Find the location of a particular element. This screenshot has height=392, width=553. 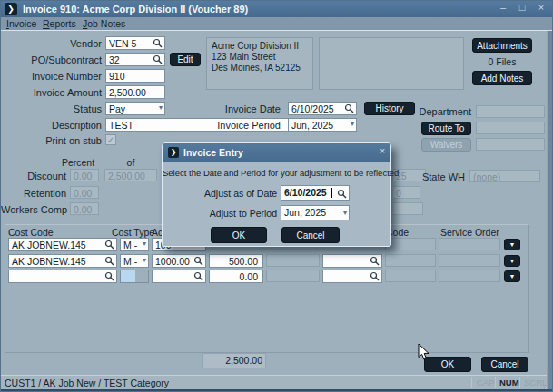

caps-lock-indicator: CAP is located at coordinates (486, 383).